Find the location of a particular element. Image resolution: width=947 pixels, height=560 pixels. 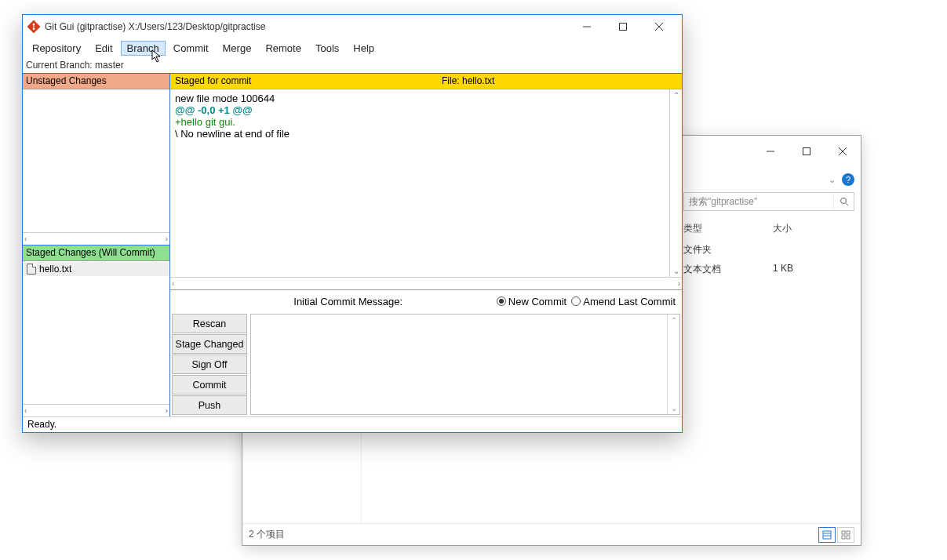

explorer-maximize-button is located at coordinates (807, 151).